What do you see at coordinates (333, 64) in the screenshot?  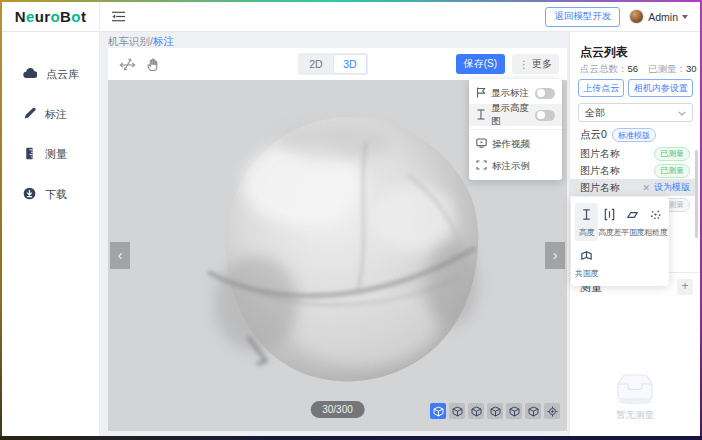 I see `dimension-toggle: 2D 3D` at bounding box center [333, 64].